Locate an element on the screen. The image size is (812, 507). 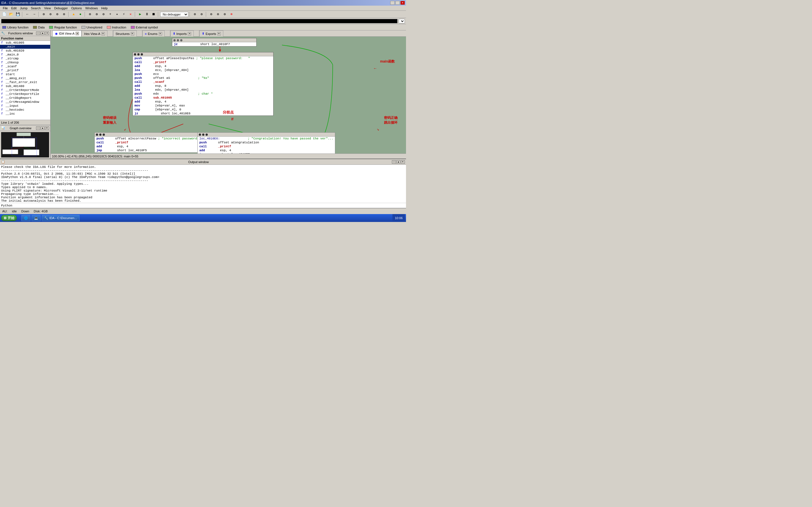
panel-max-btn: ▲ is located at coordinates (43, 33).